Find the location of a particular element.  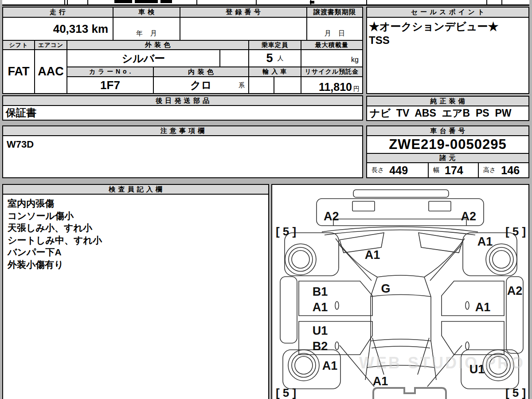

max-load-value: kg is located at coordinates (332, 59).